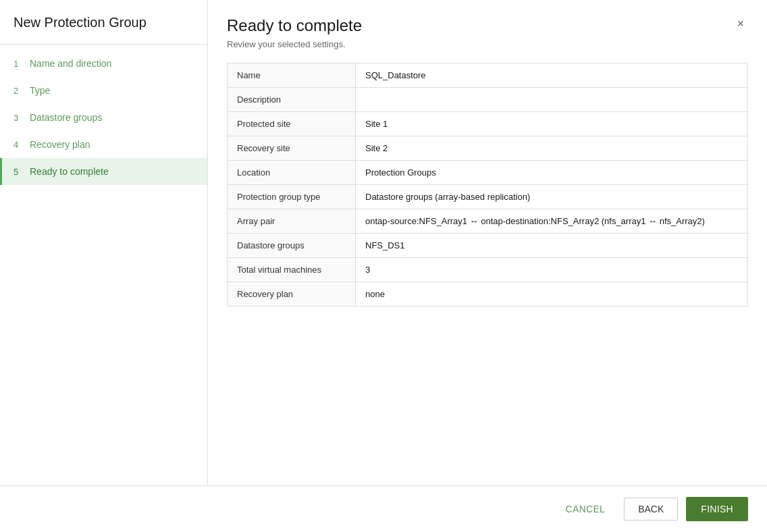  Describe the element at coordinates (487, 221) in the screenshot. I see `table-row: Array pair ontap-source:NFS_Array1 ↔ ont…` at that location.